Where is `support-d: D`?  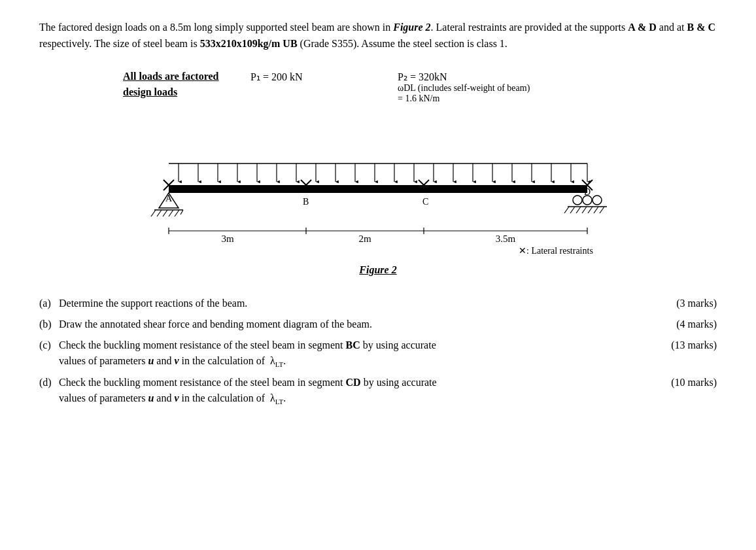 support-d: D is located at coordinates (586, 196).